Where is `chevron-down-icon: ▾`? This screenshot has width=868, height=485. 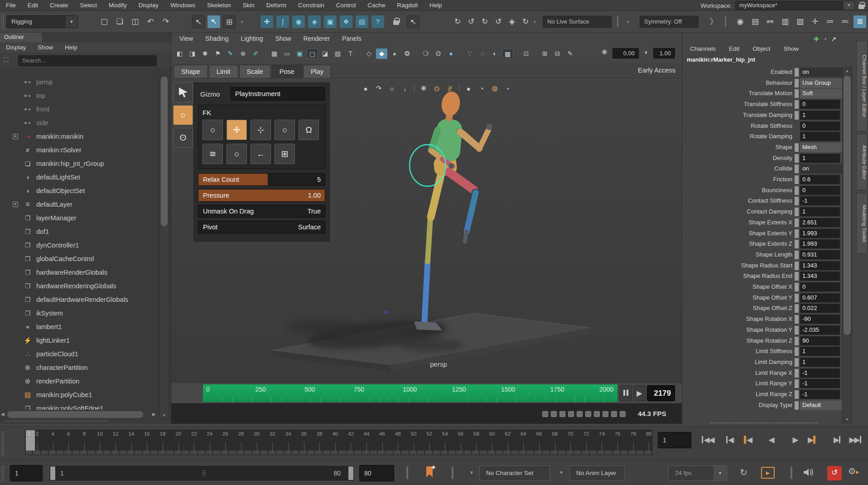
chevron-down-icon: ▾ is located at coordinates (242, 22).